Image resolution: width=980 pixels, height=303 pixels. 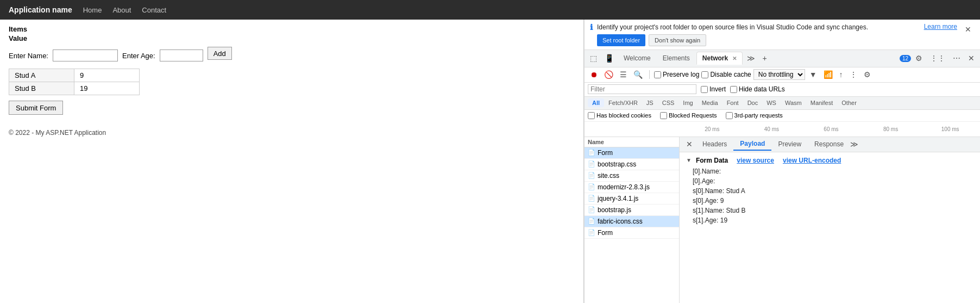 I want to click on tab-welcome: Welcome, so click(x=637, y=58).